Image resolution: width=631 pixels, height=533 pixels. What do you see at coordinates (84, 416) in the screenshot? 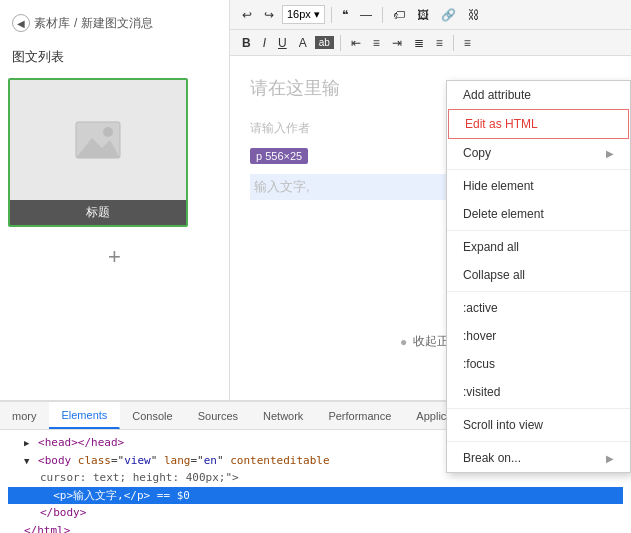
I see `tab-elements: Elements` at bounding box center [84, 416].